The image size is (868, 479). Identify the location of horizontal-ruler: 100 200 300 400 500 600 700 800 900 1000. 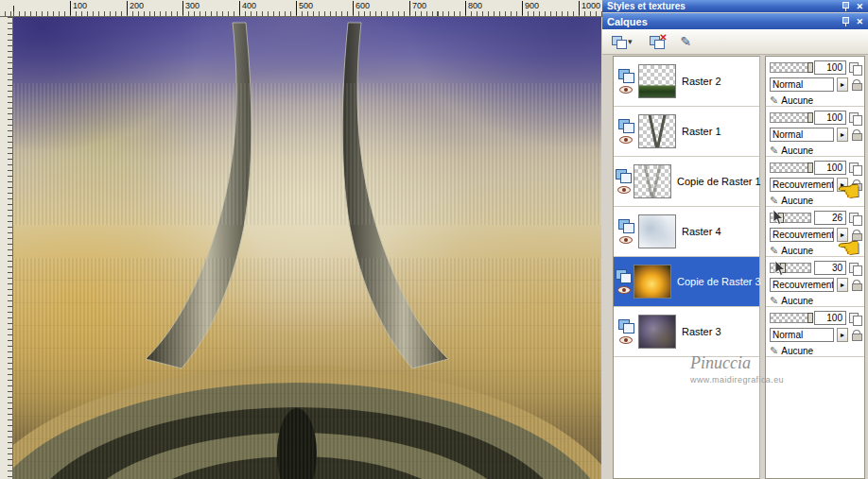
(301, 9).